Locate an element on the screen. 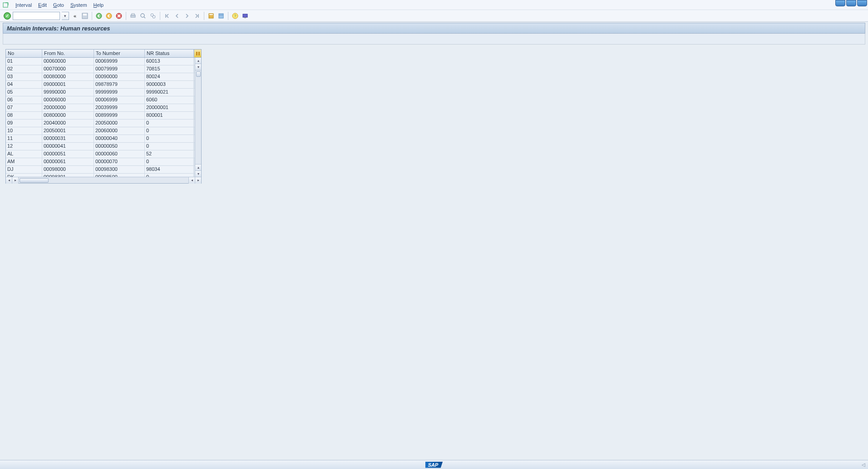 This screenshot has width=868, height=469. cell-to-number: 00000060 is located at coordinates (119, 154).